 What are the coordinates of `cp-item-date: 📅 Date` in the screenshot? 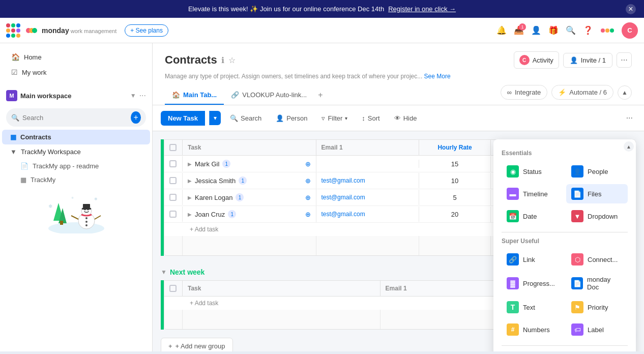 It's located at (532, 216).